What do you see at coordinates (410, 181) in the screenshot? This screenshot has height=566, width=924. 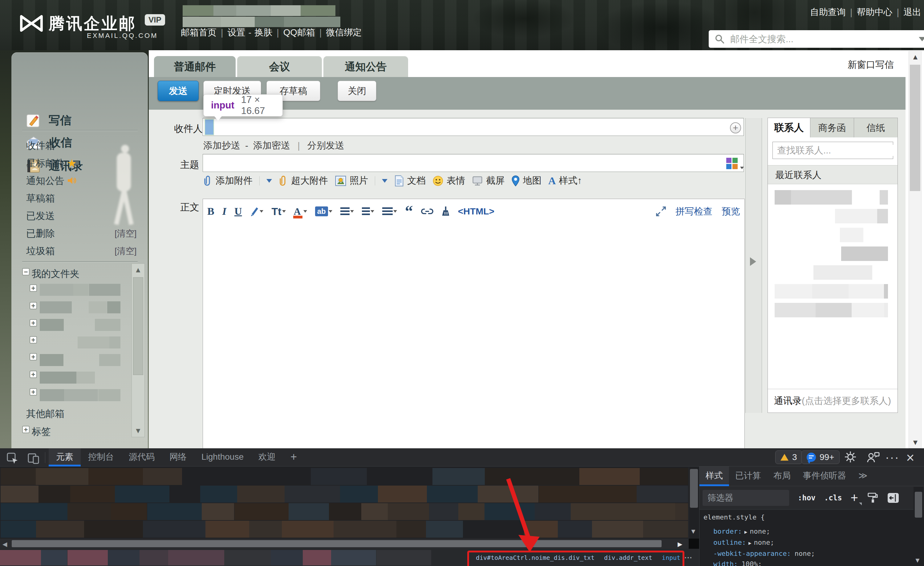 I see `document-button: 文档` at bounding box center [410, 181].